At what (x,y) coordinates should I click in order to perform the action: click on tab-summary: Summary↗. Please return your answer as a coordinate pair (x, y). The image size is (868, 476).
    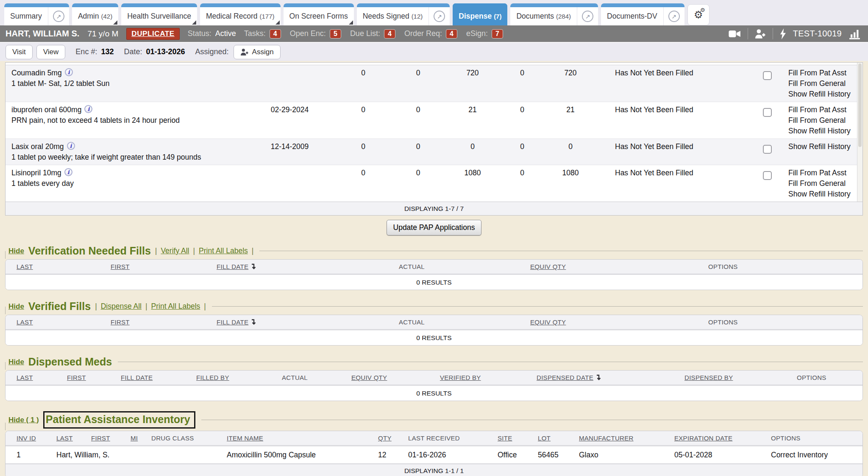
    Looking at the image, I should click on (36, 14).